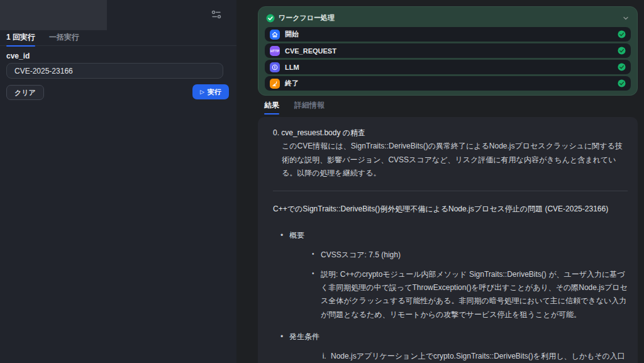 The width and height of the screenshot is (644, 363). I want to click on workflow-node-cve-request: HTTP CVE_REQUEST, so click(448, 50).